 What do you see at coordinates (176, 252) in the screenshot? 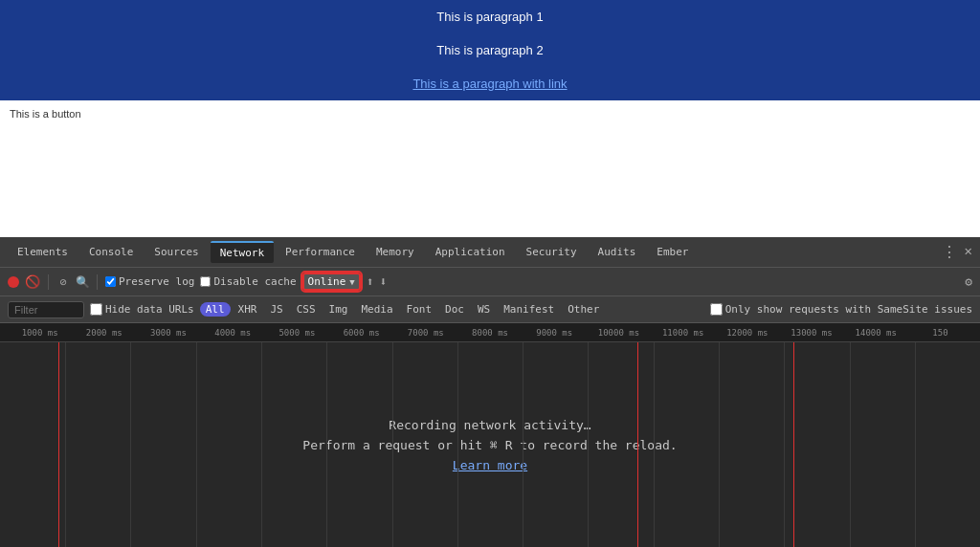
I see `tab-sources: Sources` at bounding box center [176, 252].